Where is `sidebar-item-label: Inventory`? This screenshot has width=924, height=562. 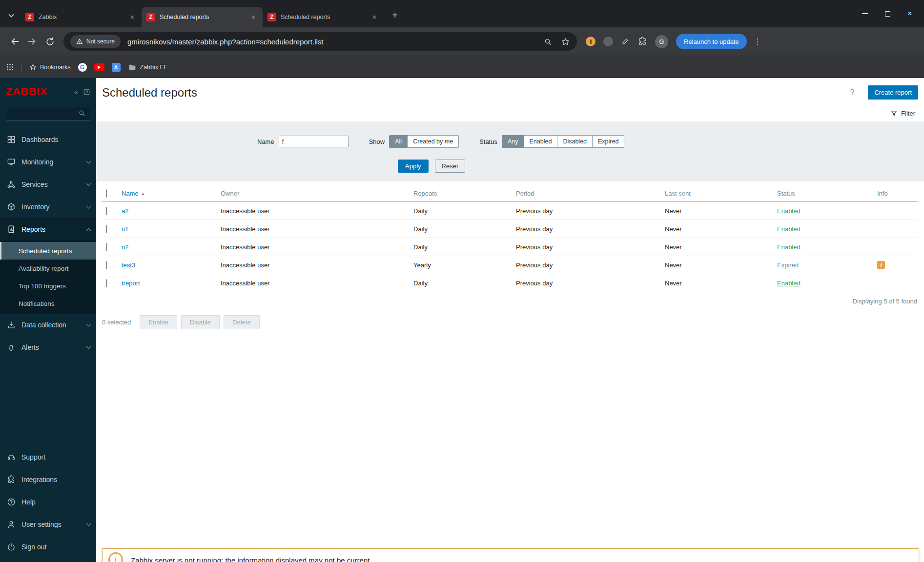 sidebar-item-label: Inventory is located at coordinates (36, 207).